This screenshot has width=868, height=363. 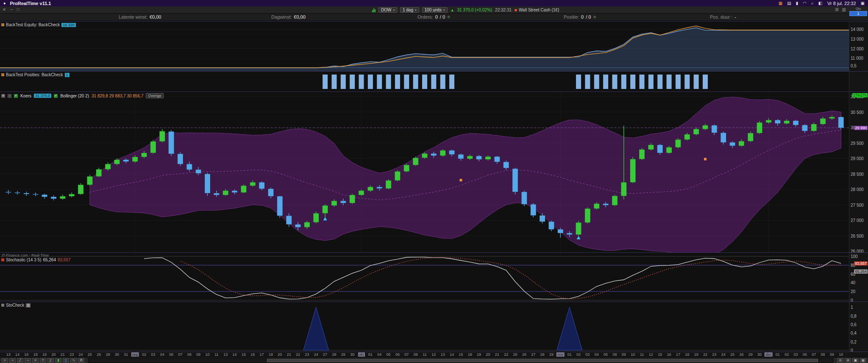 I want to click on chart-scrollbar, so click(x=461, y=360).